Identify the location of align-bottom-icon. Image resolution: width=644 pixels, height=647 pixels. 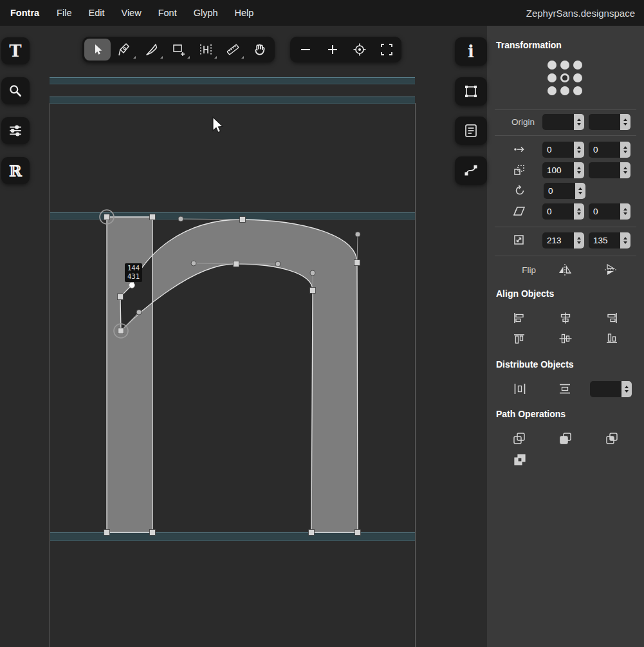
(612, 339).